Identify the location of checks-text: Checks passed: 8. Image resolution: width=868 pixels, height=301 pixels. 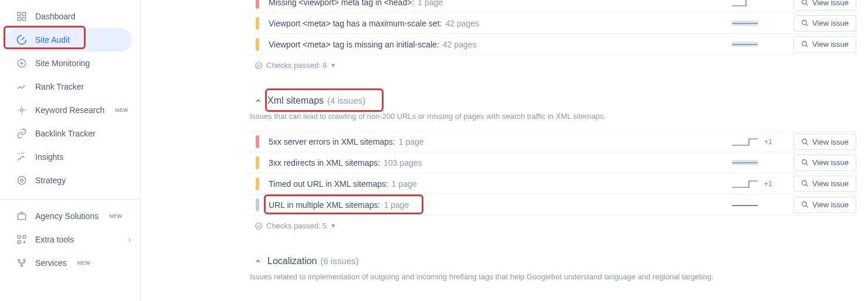
(297, 66).